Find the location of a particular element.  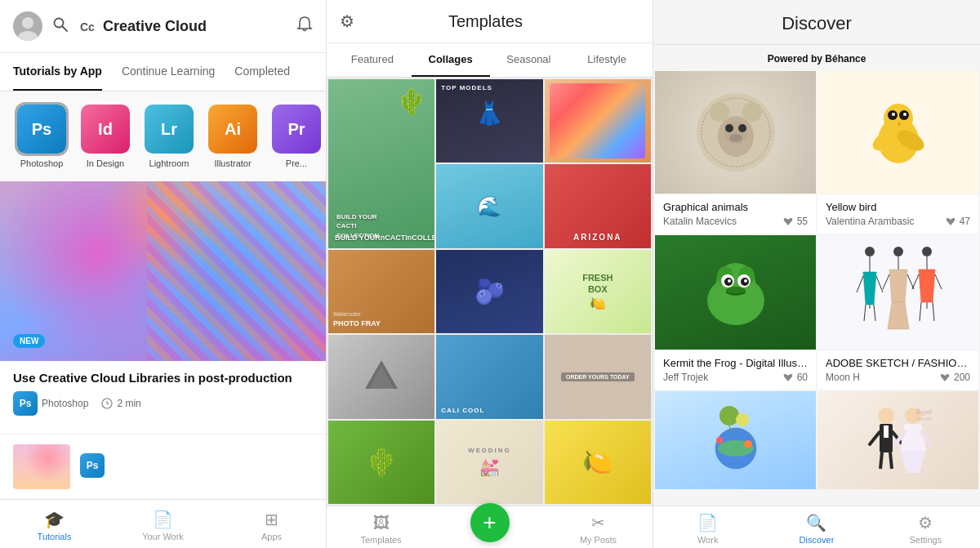

tutorial-duration-meta: 2 min is located at coordinates (121, 403).